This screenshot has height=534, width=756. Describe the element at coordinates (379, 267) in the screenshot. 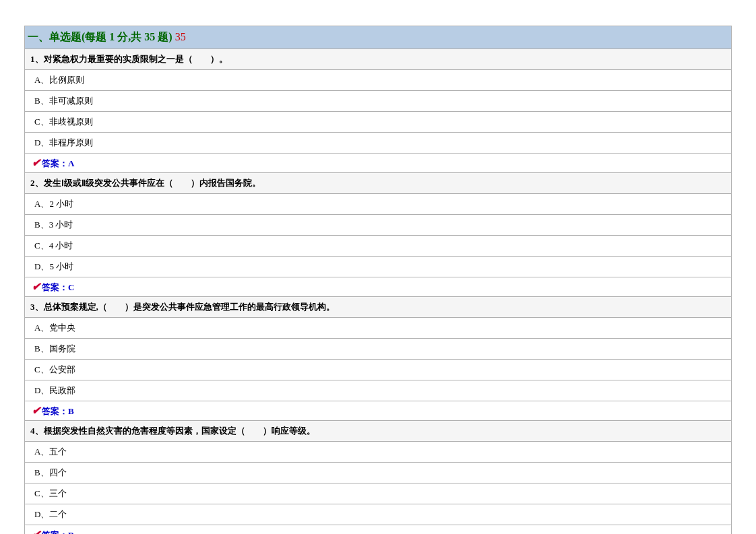

I see `option: D、5 小时` at that location.